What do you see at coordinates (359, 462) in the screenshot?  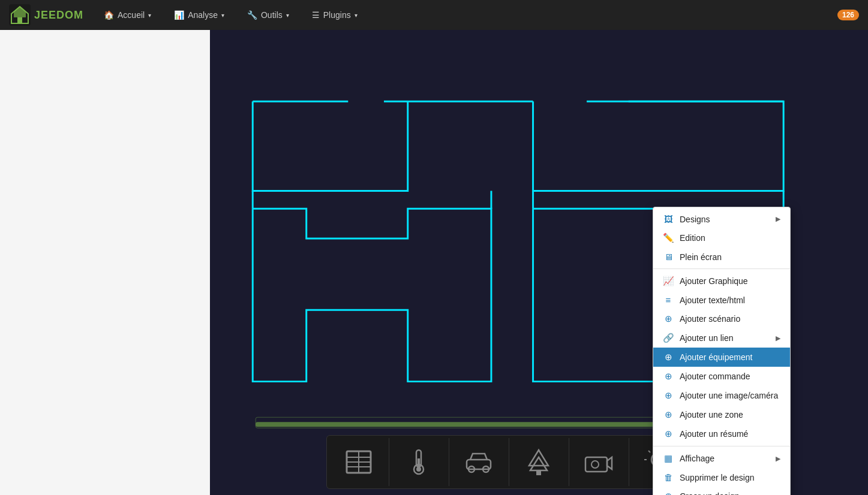 I see `garage-icon` at bounding box center [359, 462].